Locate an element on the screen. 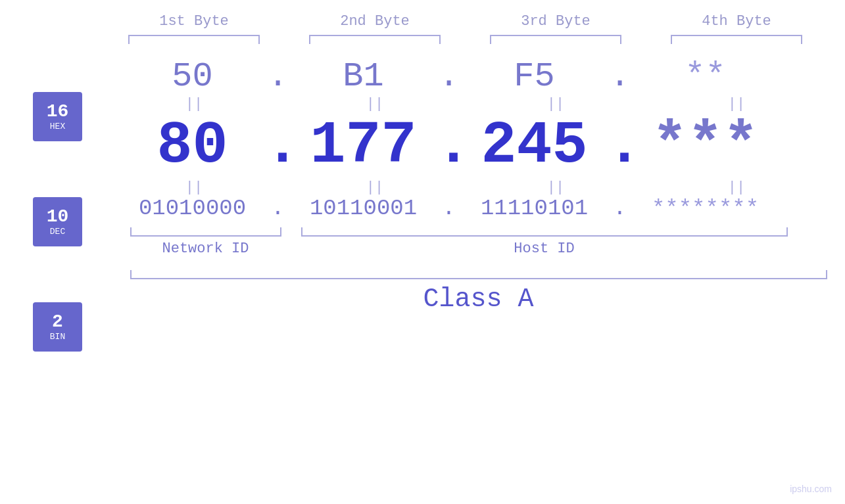  dec-byte-4: *** is located at coordinates (706, 146).